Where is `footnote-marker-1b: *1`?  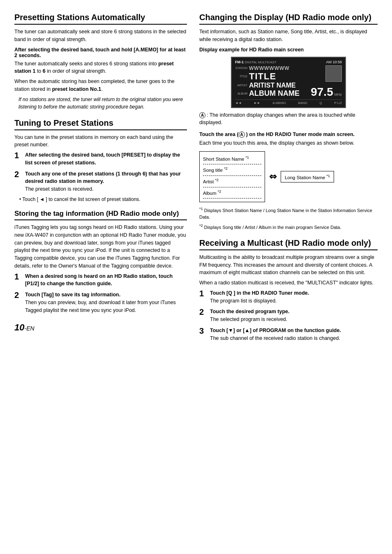 footnote-marker-1b: *1 is located at coordinates (329, 176).